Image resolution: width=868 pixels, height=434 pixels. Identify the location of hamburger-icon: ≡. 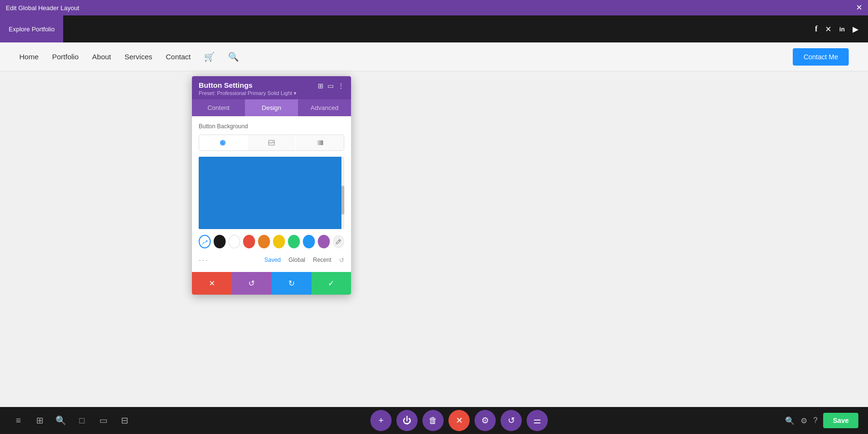
(18, 420).